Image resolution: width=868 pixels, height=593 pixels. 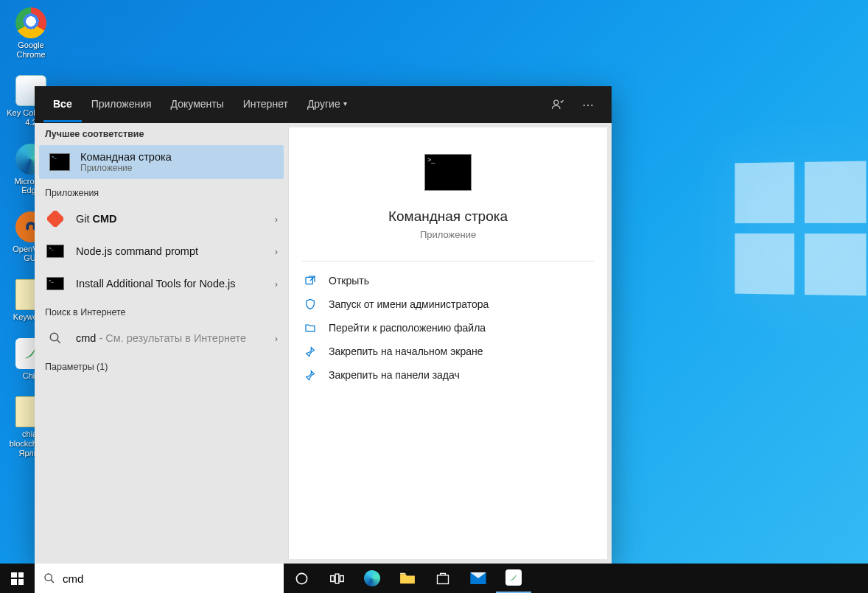 What do you see at coordinates (345, 103) in the screenshot?
I see `chevron-down-icon: ▾` at bounding box center [345, 103].